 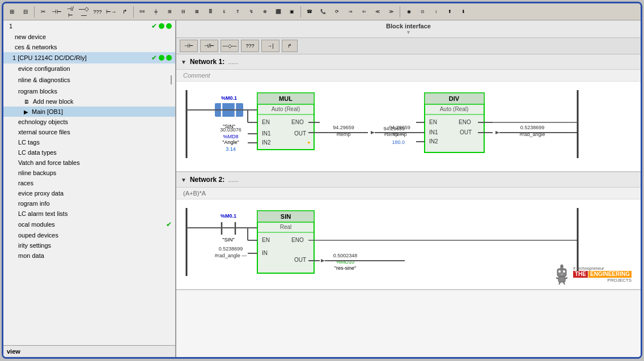 I want to click on sidebar-item-plc-data: LC data types, so click(x=90, y=152).